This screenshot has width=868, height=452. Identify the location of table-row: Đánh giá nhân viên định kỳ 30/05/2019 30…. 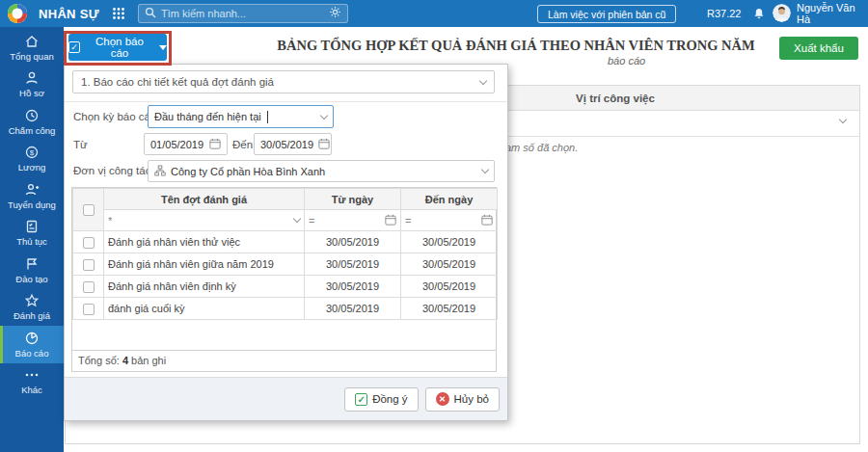
(285, 287).